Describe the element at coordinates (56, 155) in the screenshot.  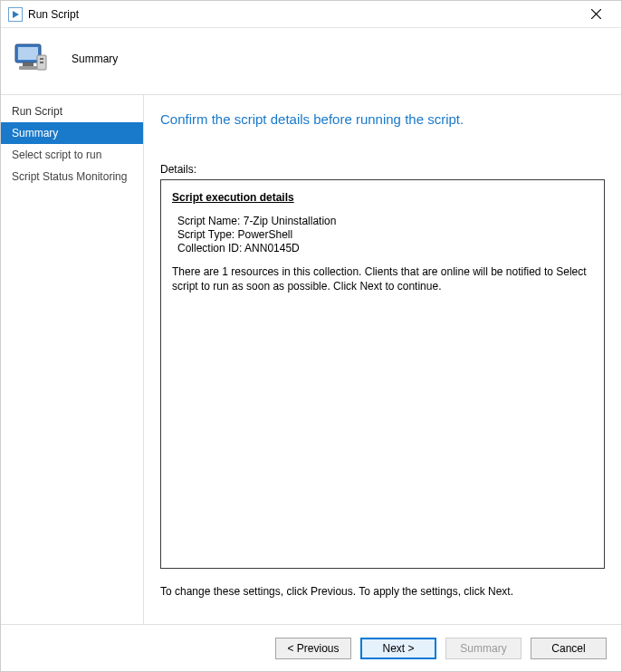
I see `sidebar-item-label: Select script to run` at that location.